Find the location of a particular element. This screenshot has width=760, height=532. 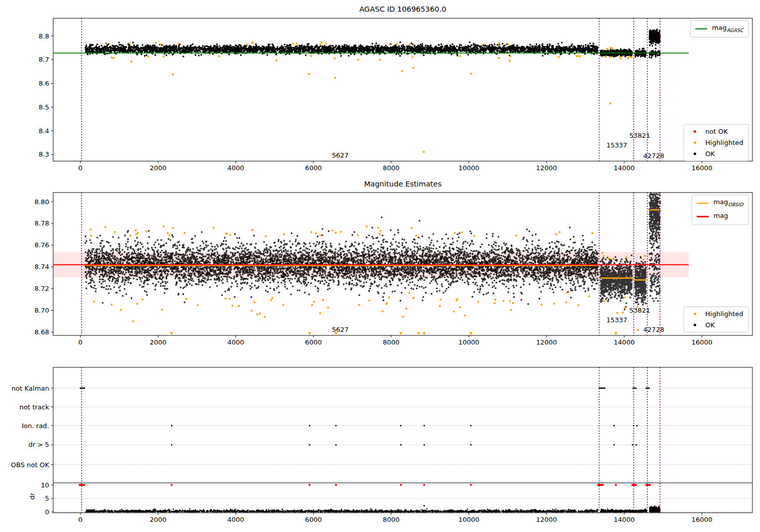

y-tick-label: 8.5 is located at coordinates (44, 107).